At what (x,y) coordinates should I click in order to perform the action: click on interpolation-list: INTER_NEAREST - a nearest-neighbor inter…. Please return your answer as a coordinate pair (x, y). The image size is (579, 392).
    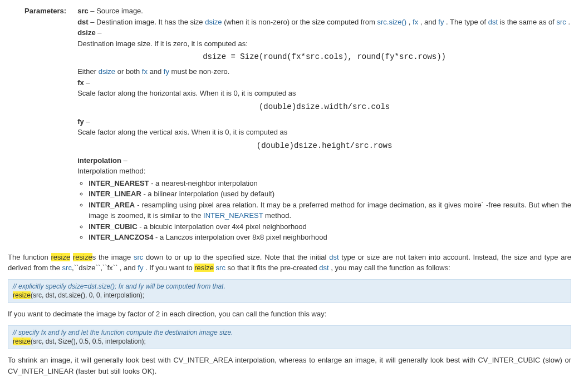
    Looking at the image, I should click on (324, 210).